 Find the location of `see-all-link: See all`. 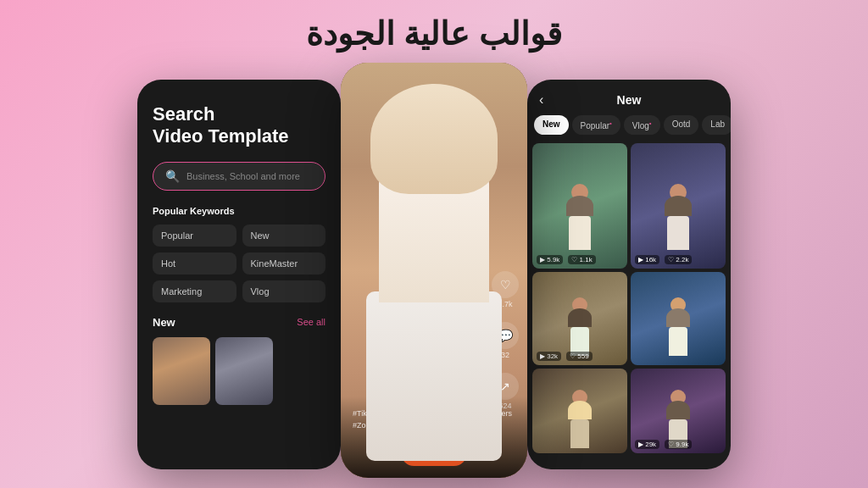

see-all-link: See all is located at coordinates (311, 322).